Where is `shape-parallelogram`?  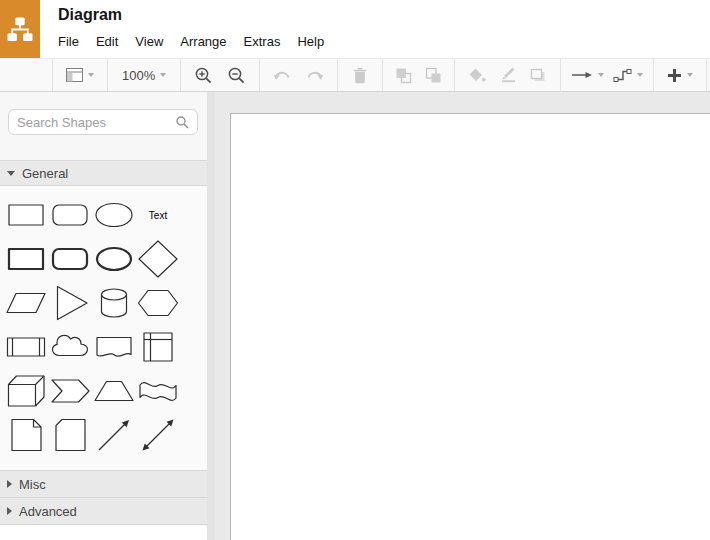
shape-parallelogram is located at coordinates (26, 303).